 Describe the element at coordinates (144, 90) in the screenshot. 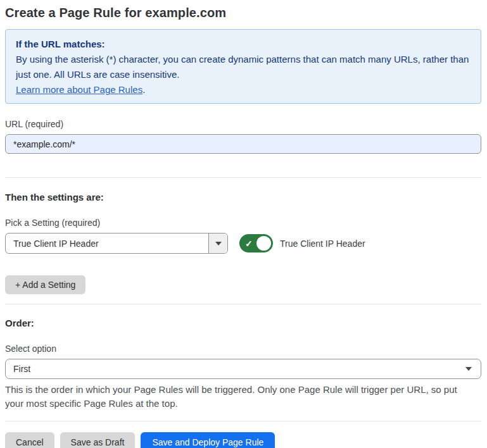

I see `link-period: .` at that location.